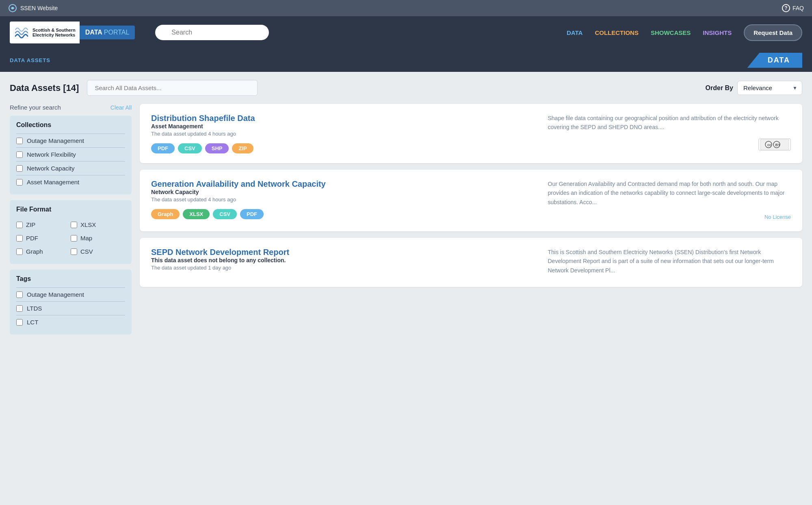 Image resolution: width=812 pixels, height=505 pixels. What do you see at coordinates (19, 252) in the screenshot?
I see `checkbox-graph` at bounding box center [19, 252].